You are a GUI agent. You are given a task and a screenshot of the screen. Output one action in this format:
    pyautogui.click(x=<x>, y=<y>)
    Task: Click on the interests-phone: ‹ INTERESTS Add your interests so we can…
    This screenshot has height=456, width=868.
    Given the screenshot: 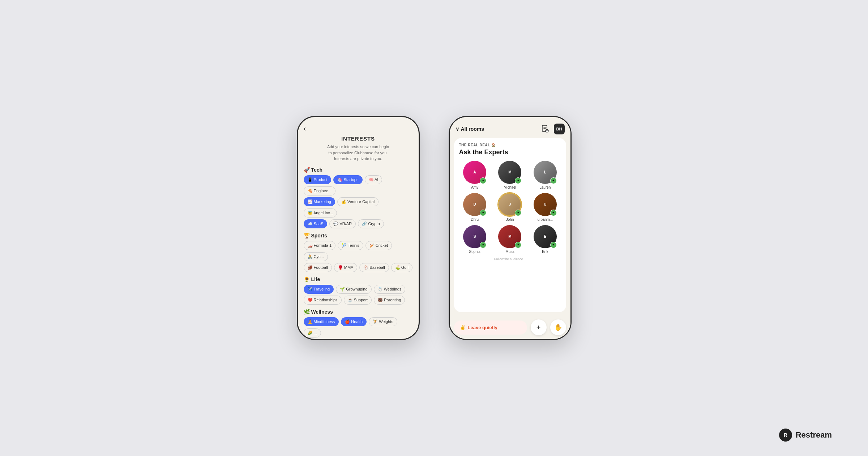 What is the action you would take?
    pyautogui.click(x=358, y=228)
    